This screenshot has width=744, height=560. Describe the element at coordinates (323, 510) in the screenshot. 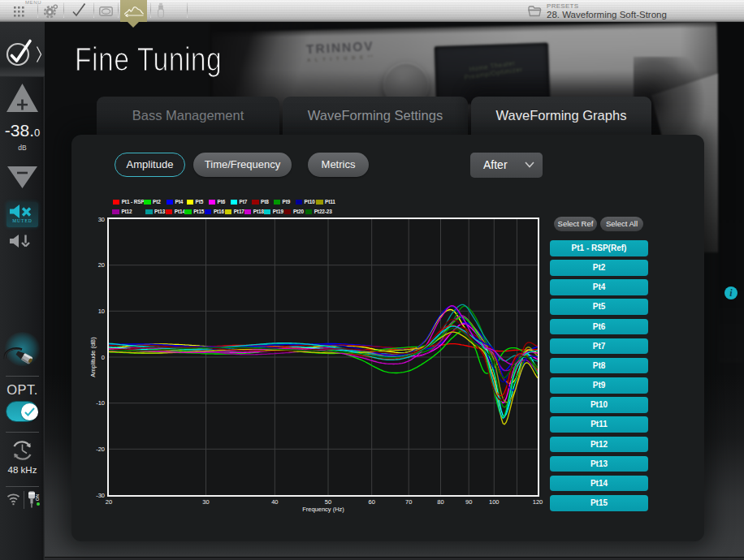

I see `svg-text: Frequency (Hz)` at that location.